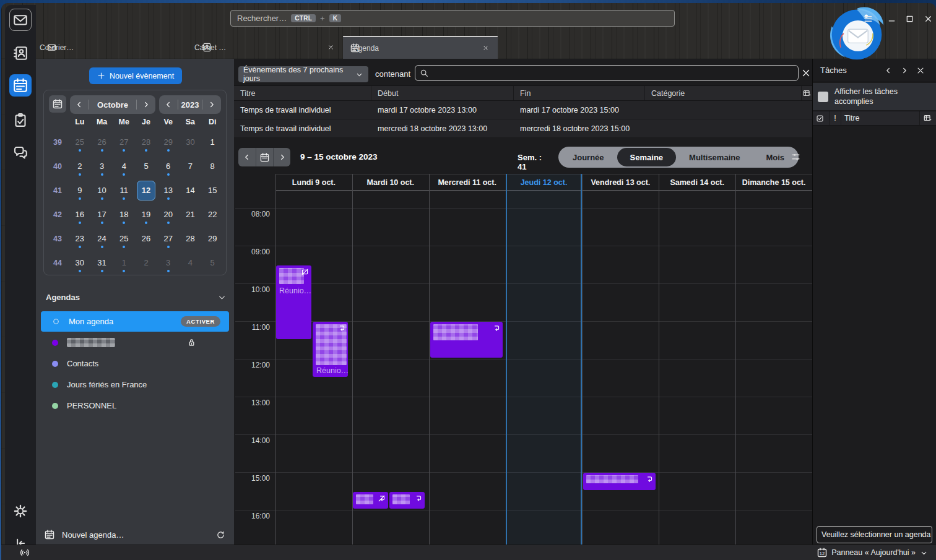 This screenshot has width=936, height=560. What do you see at coordinates (102, 239) in the screenshot?
I see `mini-calendar-day: 24` at bounding box center [102, 239].